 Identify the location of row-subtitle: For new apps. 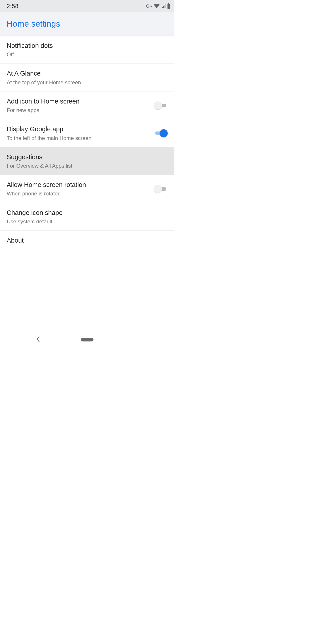
(78, 110).